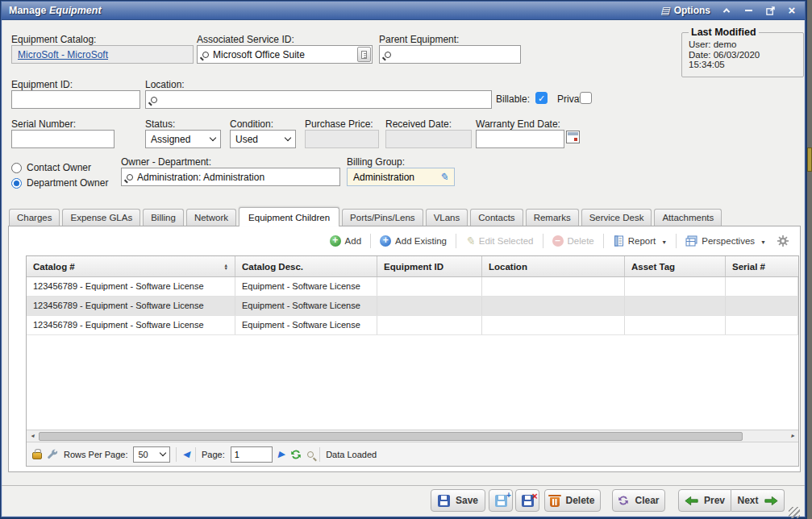 Image resolution: width=812 pixels, height=519 pixels. Describe the element at coordinates (319, 100) in the screenshot. I see `location-field` at that location.